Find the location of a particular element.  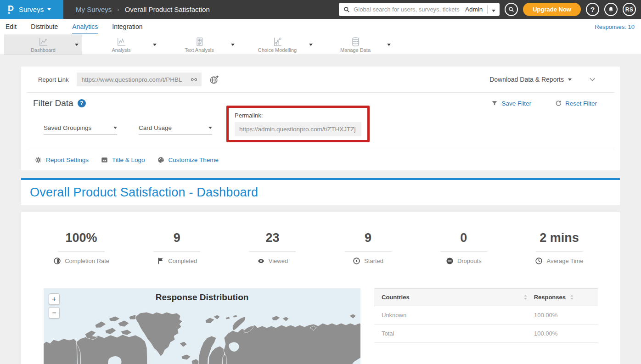

filter-data-title: Filter Data is located at coordinates (53, 103).